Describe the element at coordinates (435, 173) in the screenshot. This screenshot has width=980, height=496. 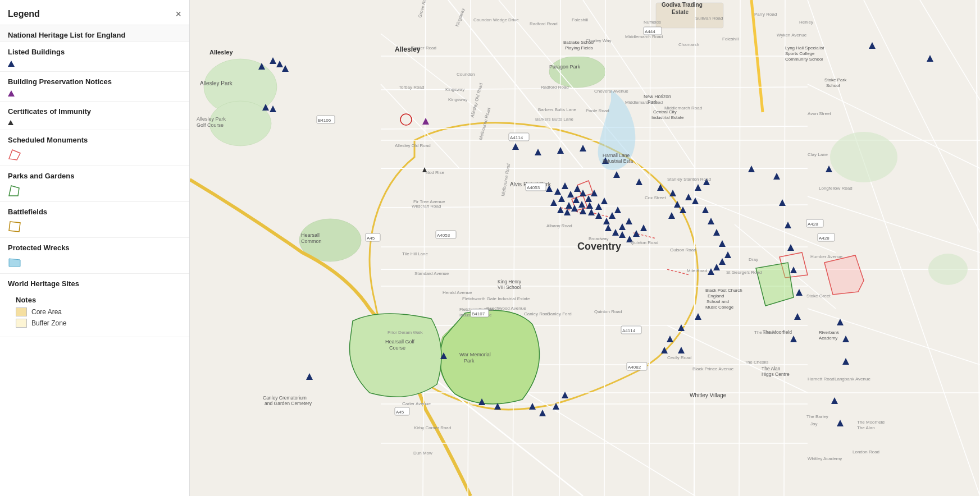
I see `svg-text: Nod Rise` at that location.